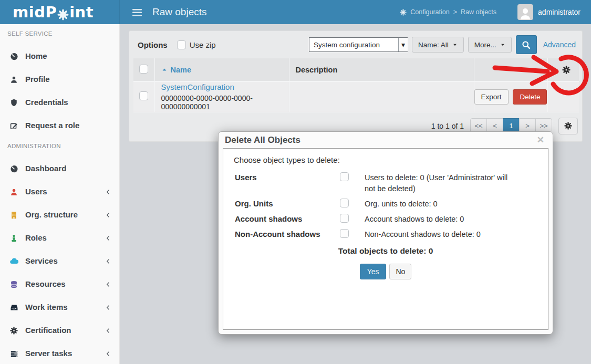  I want to click on org-units-checkbox, so click(345, 203).